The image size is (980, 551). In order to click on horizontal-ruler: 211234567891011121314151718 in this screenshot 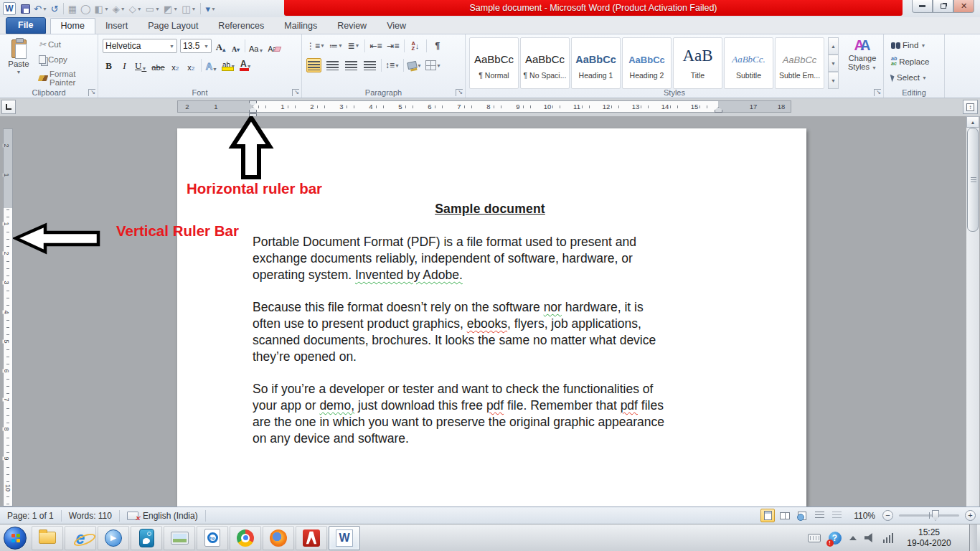, I will do `click(484, 106)`.